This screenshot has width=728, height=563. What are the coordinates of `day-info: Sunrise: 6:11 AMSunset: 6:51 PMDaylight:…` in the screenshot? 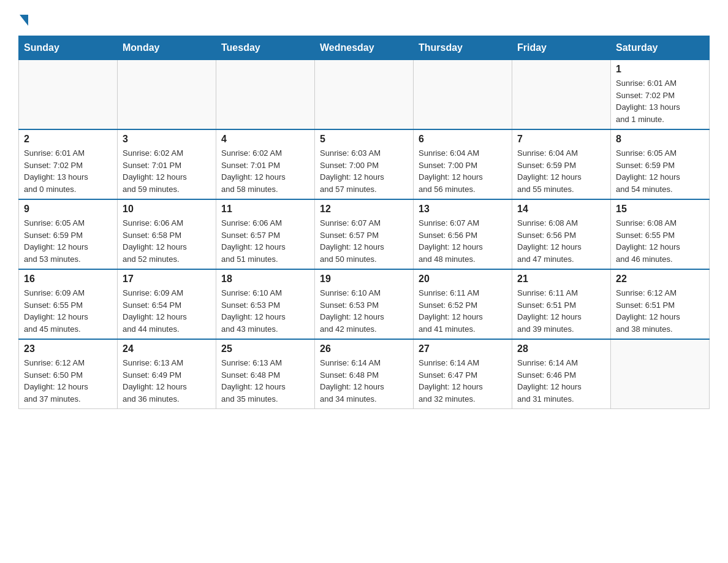 It's located at (561, 311).